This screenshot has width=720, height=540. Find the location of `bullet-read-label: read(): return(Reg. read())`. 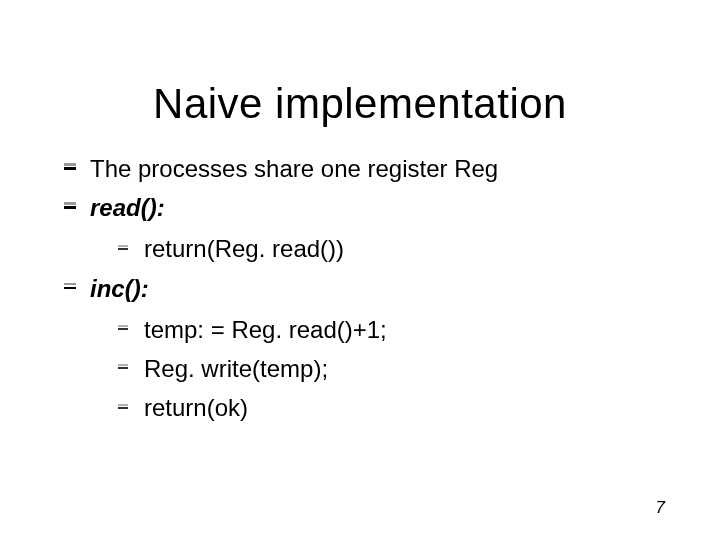

bullet-read-label: read(): return(Reg. read()) is located at coordinates (370, 228).